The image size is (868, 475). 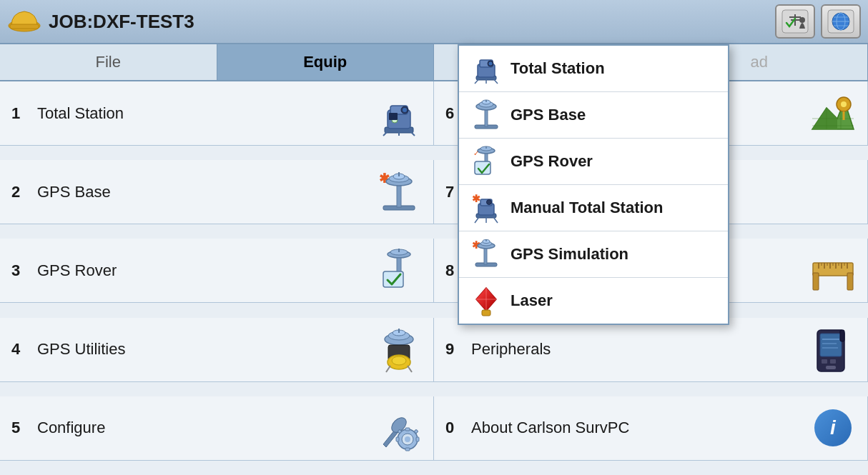 What do you see at coordinates (434, 63) in the screenshot?
I see `tab-bar: File Equip Survey ad` at bounding box center [434, 63].